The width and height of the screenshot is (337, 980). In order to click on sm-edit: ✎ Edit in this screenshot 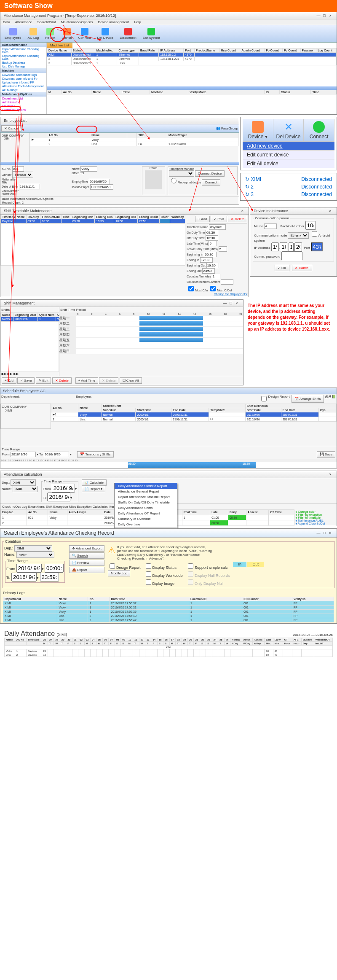, I will do `click(44, 380)`.